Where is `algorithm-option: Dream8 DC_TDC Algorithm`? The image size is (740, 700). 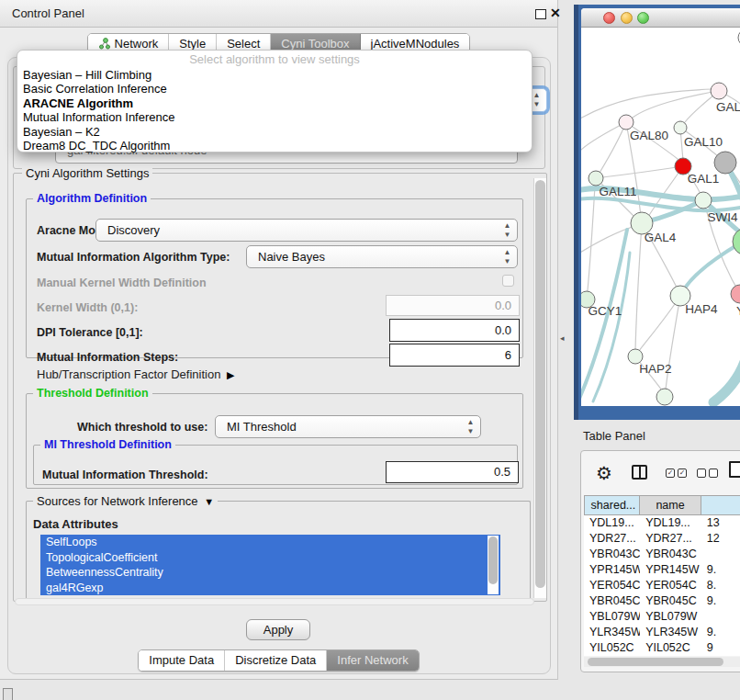
algorithm-option: Dream8 DC_TDC Algorithm is located at coordinates (275, 145).